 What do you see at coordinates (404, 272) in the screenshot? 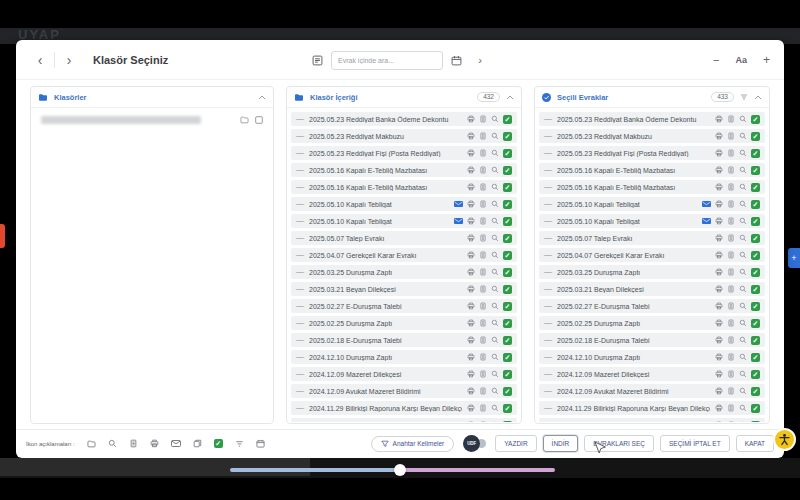
I see `document-row: — 2025.03.25 Duruşma Zaptı` at bounding box center [404, 272].